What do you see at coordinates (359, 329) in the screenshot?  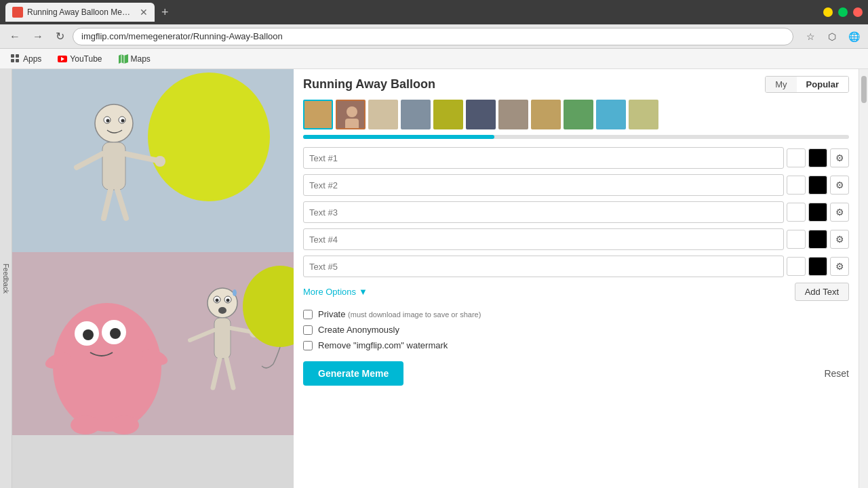 I see `anonymous-label: Create Anonymously` at bounding box center [359, 329].